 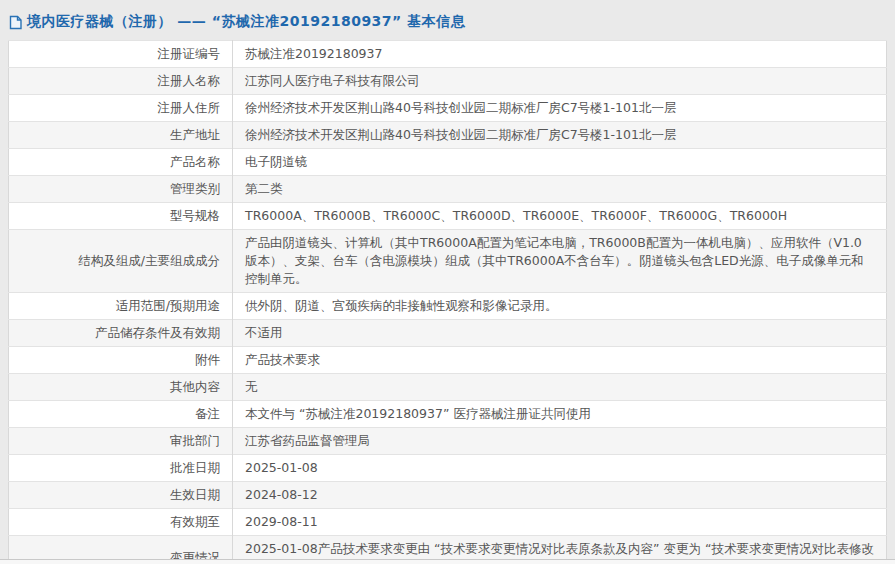 What do you see at coordinates (448, 54) in the screenshot?
I see `table-row: 注册证编号苏械注准20192180937` at bounding box center [448, 54].